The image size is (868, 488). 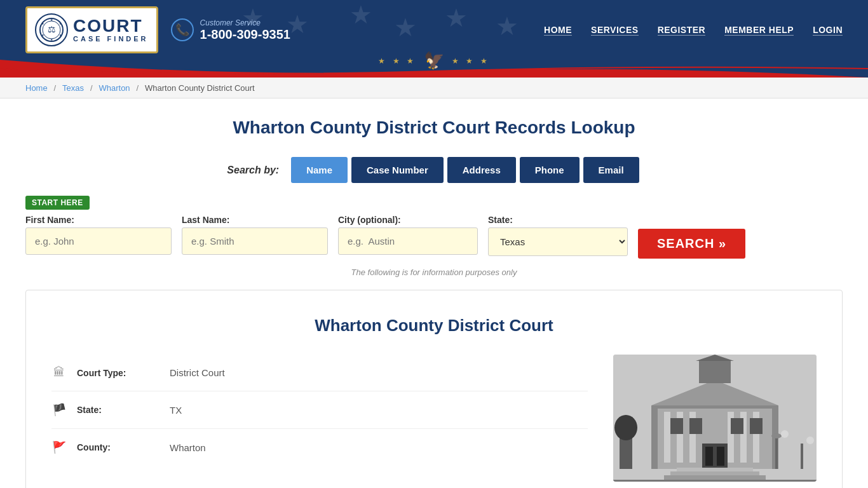 What do you see at coordinates (231, 30) in the screenshot?
I see `customer-service: 📞 Customer Service 1-800-309-9351` at bounding box center [231, 30].